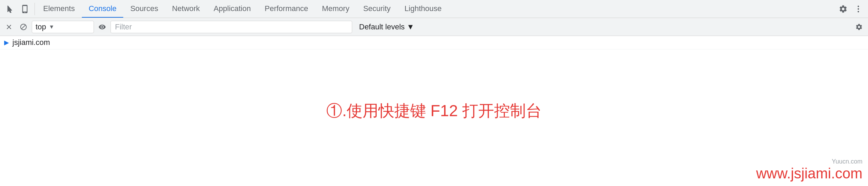 The image size is (868, 186). What do you see at coordinates (41, 27) in the screenshot?
I see `context-selector-text: top` at bounding box center [41, 27].